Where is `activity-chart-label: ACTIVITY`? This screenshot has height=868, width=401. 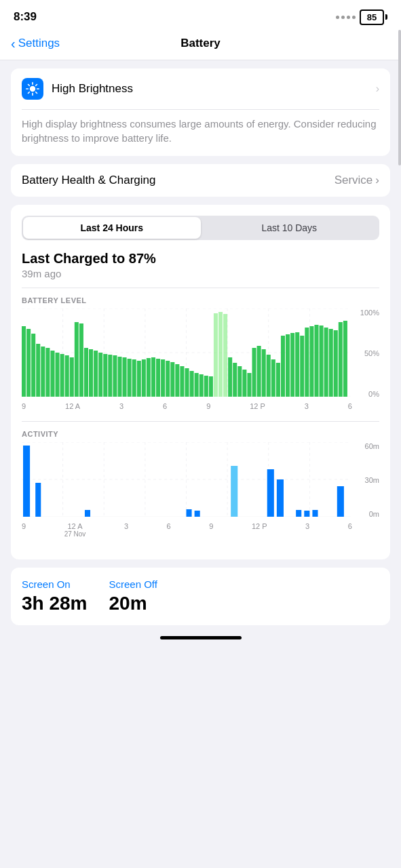
activity-chart-label: ACTIVITY is located at coordinates (201, 434).